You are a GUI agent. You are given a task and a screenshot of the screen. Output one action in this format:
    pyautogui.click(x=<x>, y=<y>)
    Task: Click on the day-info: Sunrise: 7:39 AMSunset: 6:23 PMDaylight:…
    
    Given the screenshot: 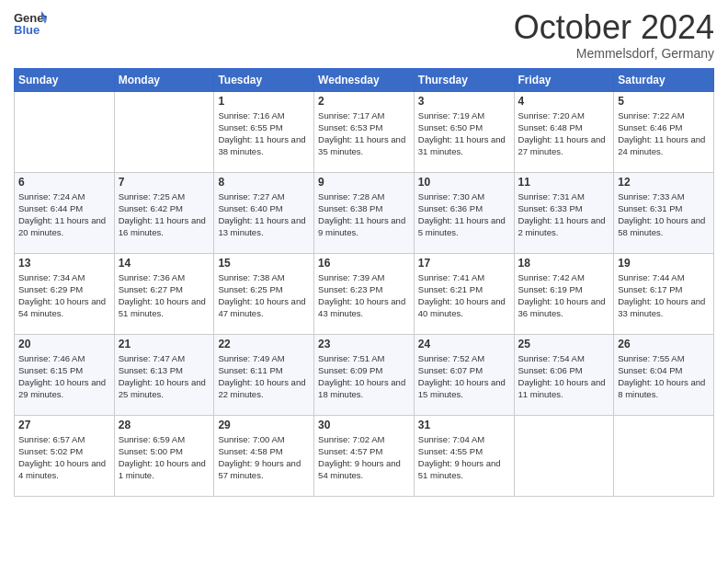 What is the action you would take?
    pyautogui.click(x=364, y=296)
    